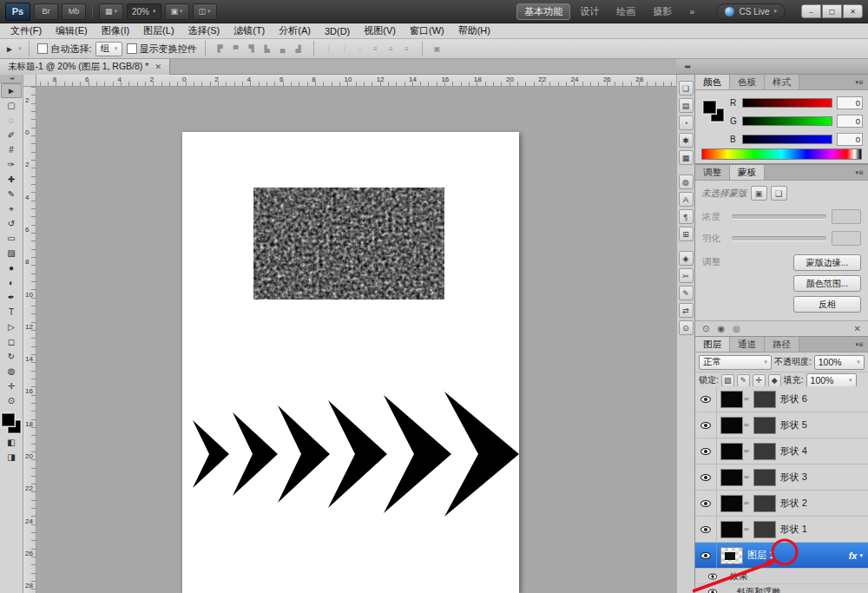 Image resolution: width=868 pixels, height=593 pixels. I want to click on gradient-tool: ▨, so click(11, 254).